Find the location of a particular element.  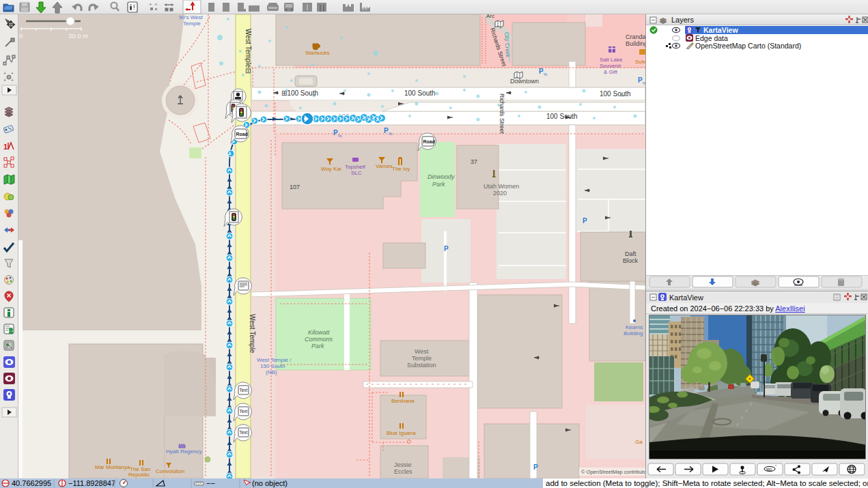

svg-text: 2020 is located at coordinates (500, 193).